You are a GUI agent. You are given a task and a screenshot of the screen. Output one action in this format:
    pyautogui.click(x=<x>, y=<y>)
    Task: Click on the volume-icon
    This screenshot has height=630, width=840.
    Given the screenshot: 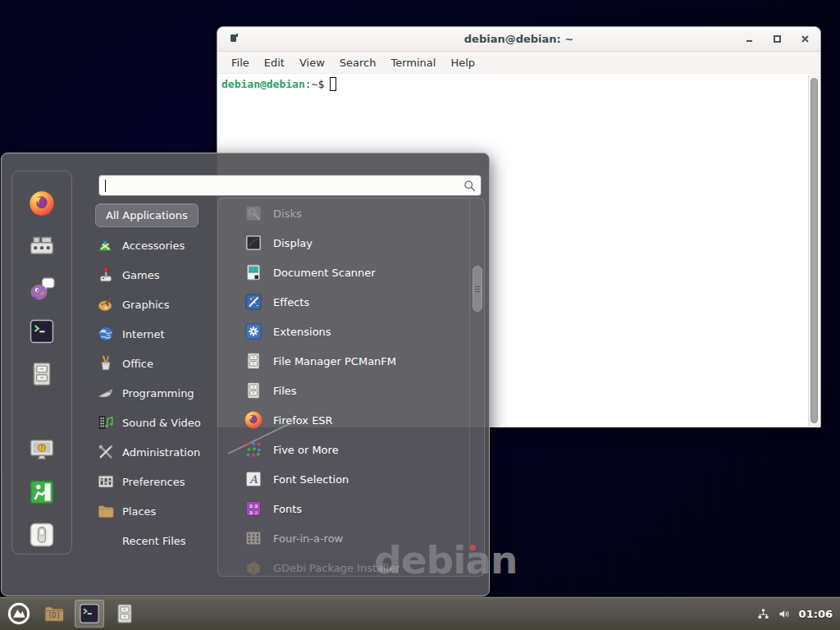 What is the action you would take?
    pyautogui.click(x=784, y=614)
    